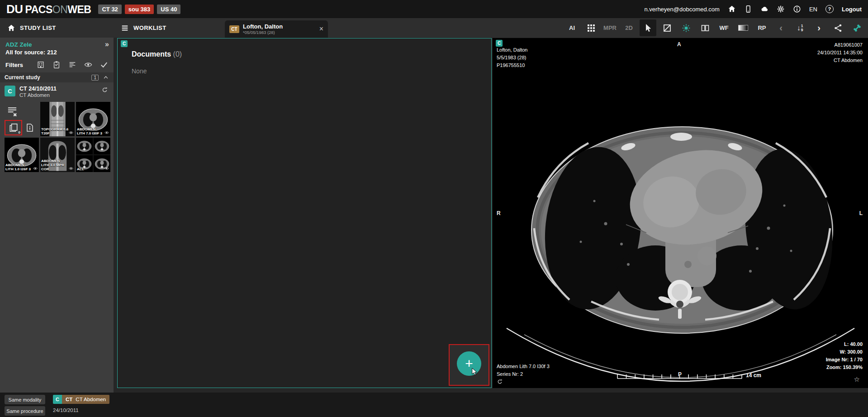 This screenshot has width=868, height=417. Describe the element at coordinates (753, 9) in the screenshot. I see `top-right-cluster: n.verheyen@dobcomed.com EN ? Logout` at that location.